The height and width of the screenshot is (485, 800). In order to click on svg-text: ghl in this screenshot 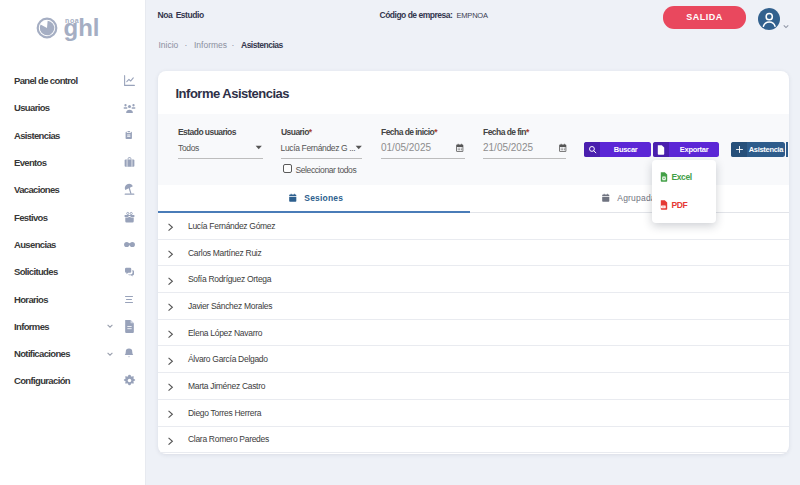, I will do `click(82, 28)`.